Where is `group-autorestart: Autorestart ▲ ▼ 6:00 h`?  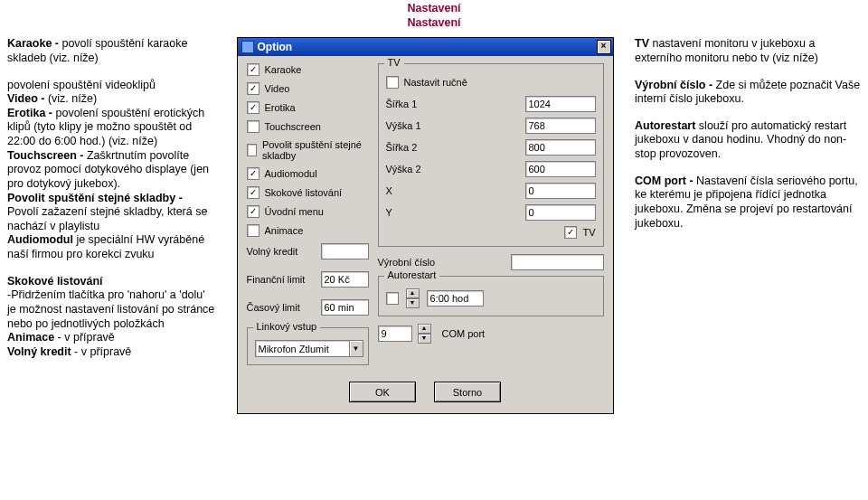 group-autorestart: Autorestart ▲ ▼ 6:00 h is located at coordinates (491, 297).